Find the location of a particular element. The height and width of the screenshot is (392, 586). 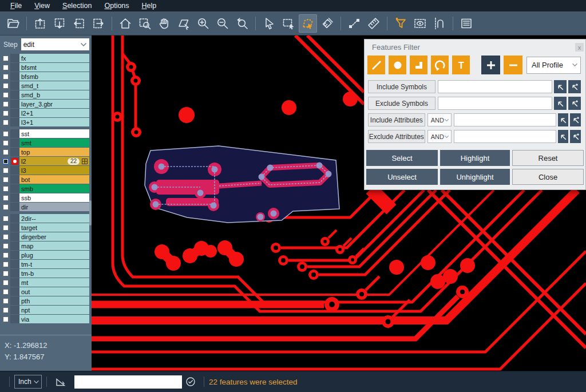

menu-options: Options is located at coordinates (117, 6).